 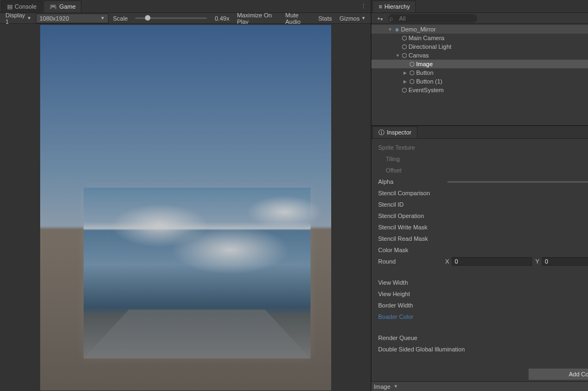 What do you see at coordinates (410, 182) in the screenshot?
I see `alpha-label: Alpha` at bounding box center [410, 182].